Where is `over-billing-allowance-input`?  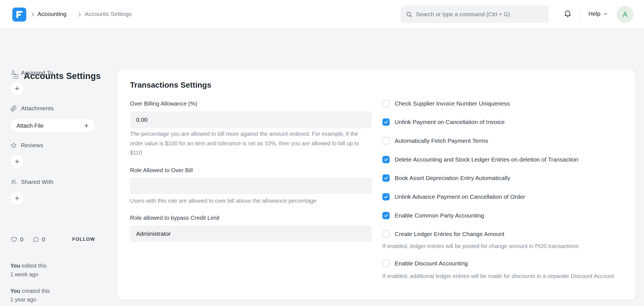 over-billing-allowance-input is located at coordinates (251, 120).